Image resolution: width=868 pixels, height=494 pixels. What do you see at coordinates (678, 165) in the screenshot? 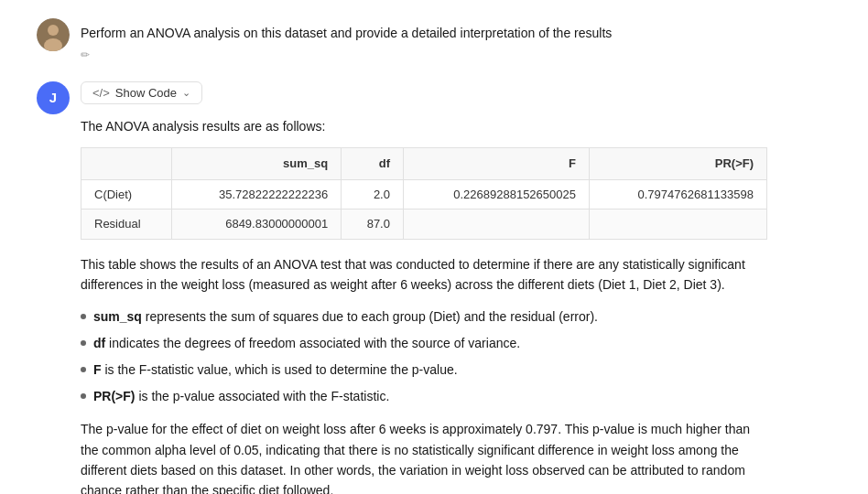
I see `table-header-pr: PR(>F)` at bounding box center [678, 165].